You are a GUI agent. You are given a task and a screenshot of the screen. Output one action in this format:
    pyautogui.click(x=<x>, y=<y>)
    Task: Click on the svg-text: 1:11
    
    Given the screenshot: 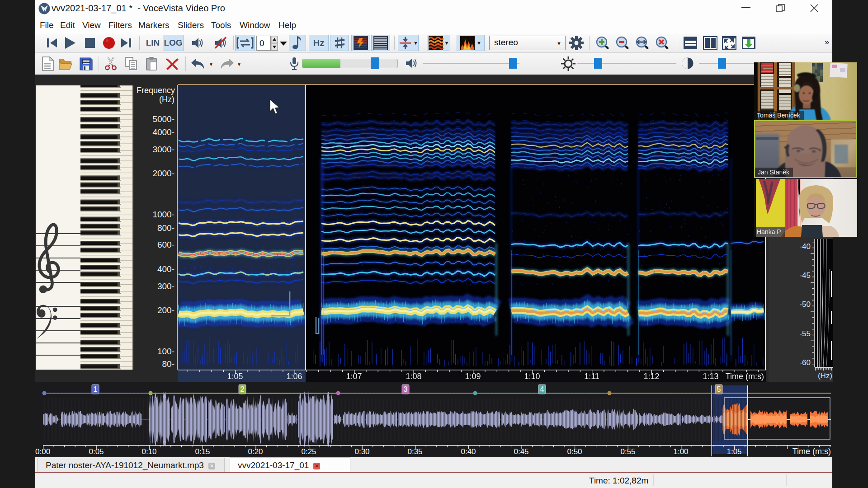 What is the action you would take?
    pyautogui.click(x=592, y=376)
    